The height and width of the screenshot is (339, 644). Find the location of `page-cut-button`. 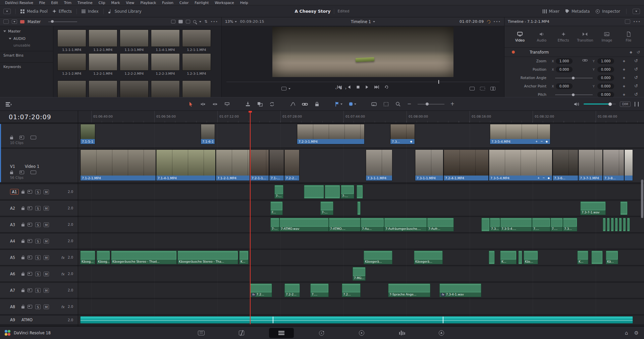

page-cut-button is located at coordinates (241, 333).